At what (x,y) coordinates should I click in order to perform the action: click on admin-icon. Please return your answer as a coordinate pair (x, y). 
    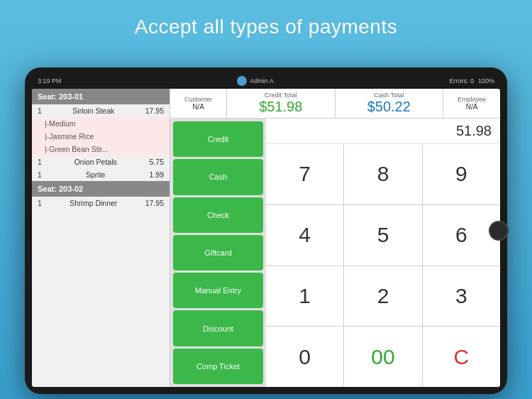
    Looking at the image, I should click on (242, 81).